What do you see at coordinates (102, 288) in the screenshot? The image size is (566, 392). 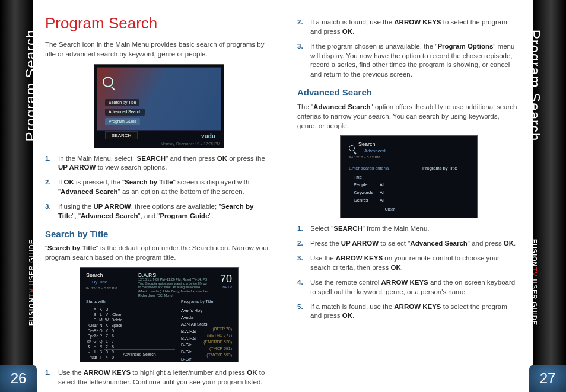 I see `shot2-time: Fri 12/18 – 5:12 PM` at bounding box center [102, 288].